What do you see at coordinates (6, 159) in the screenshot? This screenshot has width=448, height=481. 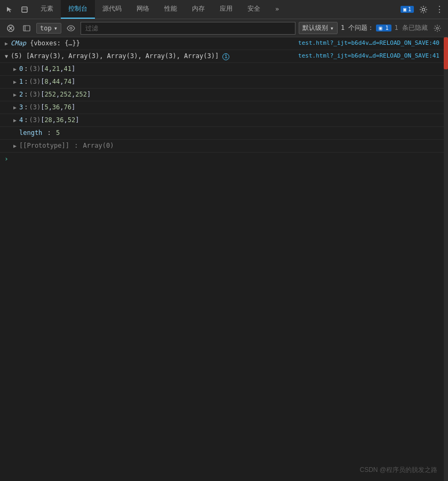 I see `prompt-arrow-icon: ›` at bounding box center [6, 159].